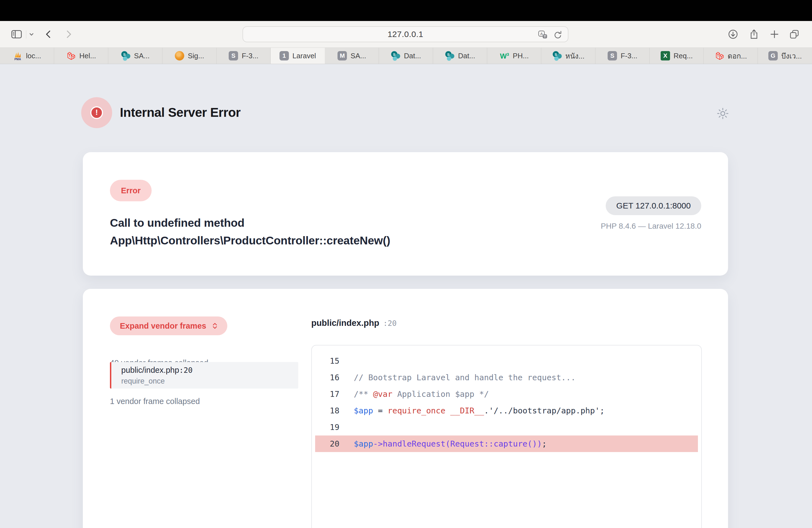  Describe the element at coordinates (542, 34) in the screenshot. I see `svg-text: A` at that location.